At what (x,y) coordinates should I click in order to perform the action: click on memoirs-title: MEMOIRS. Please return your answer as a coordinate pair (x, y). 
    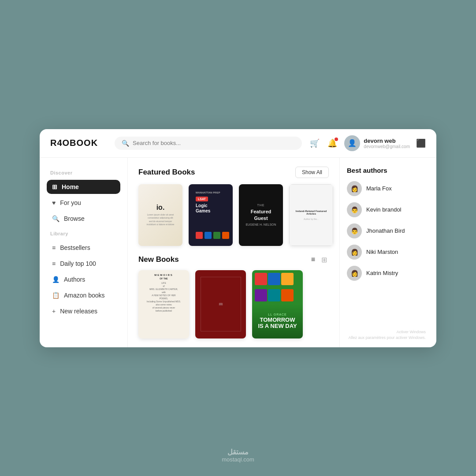
    Looking at the image, I should click on (164, 275).